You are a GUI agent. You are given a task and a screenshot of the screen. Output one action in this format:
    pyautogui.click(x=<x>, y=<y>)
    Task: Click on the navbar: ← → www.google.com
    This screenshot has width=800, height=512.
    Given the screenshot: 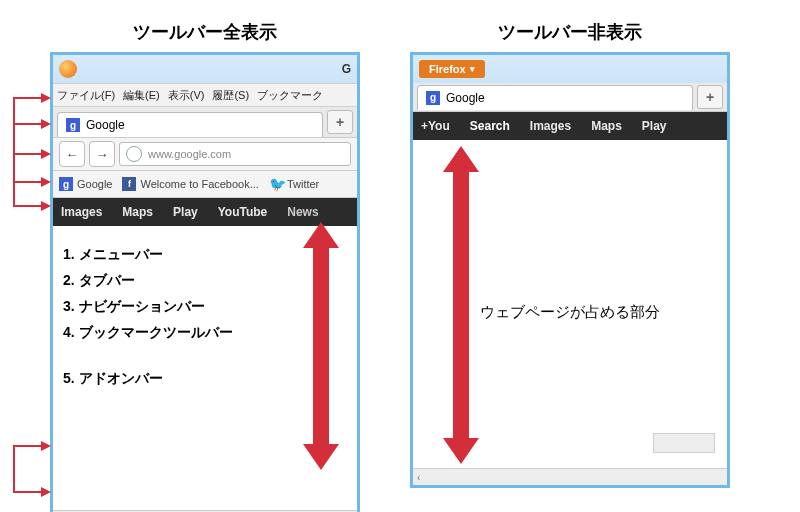 What is the action you would take?
    pyautogui.click(x=205, y=154)
    